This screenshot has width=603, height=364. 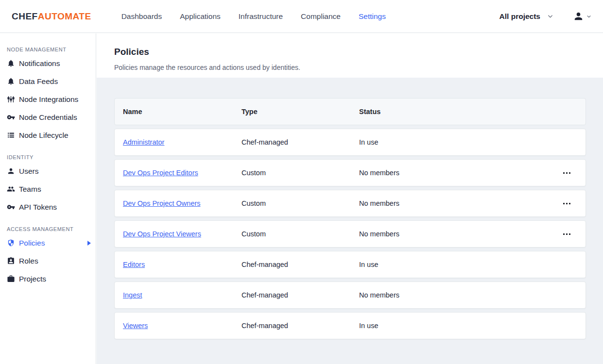 I want to click on table-row-viewers: ViewersChef-managedIn use, so click(x=350, y=326).